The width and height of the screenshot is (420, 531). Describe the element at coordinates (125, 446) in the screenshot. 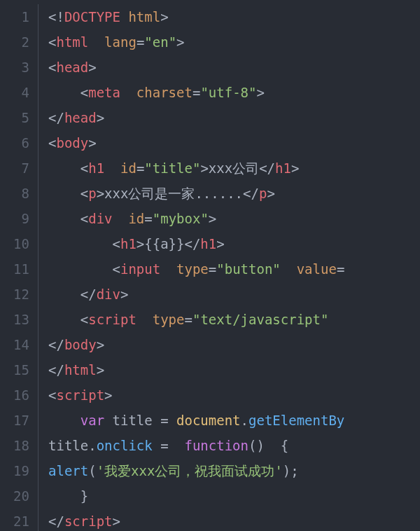

I see `code-token: onclick` at that location.